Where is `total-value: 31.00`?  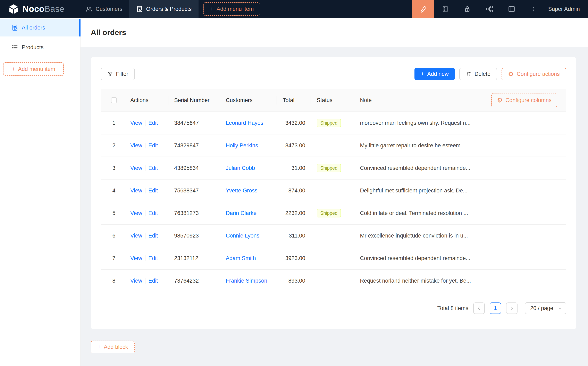
total-value: 31.00 is located at coordinates (298, 168).